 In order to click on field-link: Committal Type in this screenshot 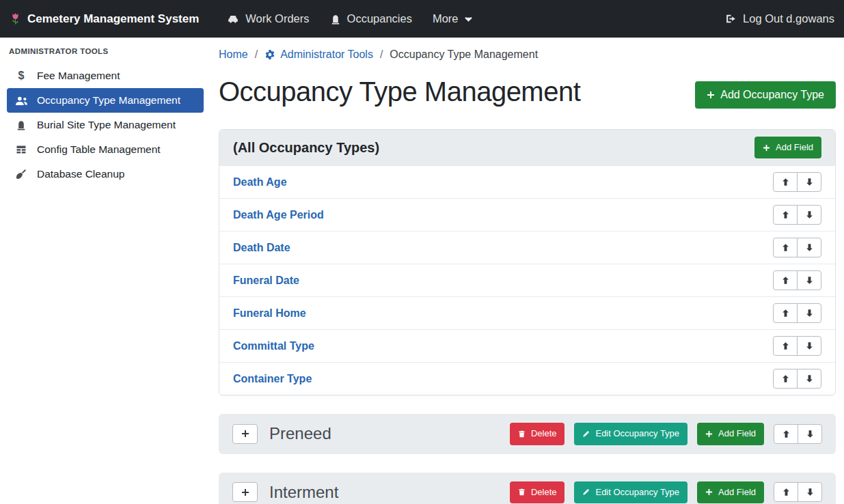, I will do `click(273, 346)`.